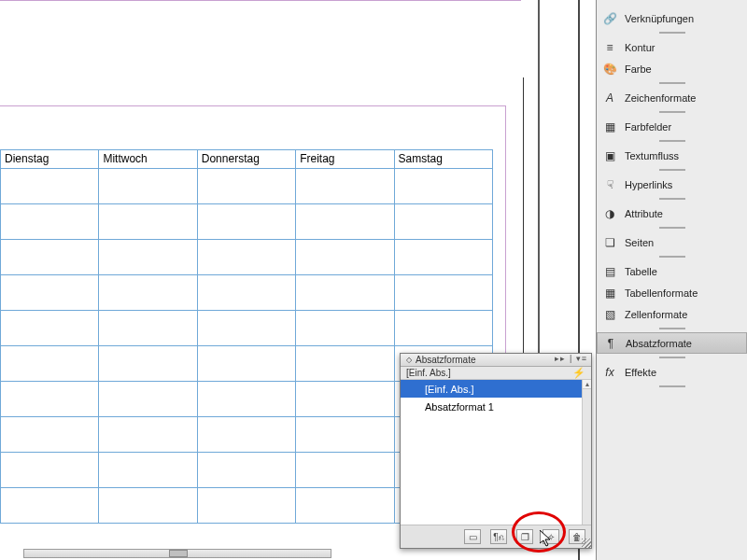 The width and height of the screenshot is (747, 560). I want to click on resize-handle, so click(586, 543).